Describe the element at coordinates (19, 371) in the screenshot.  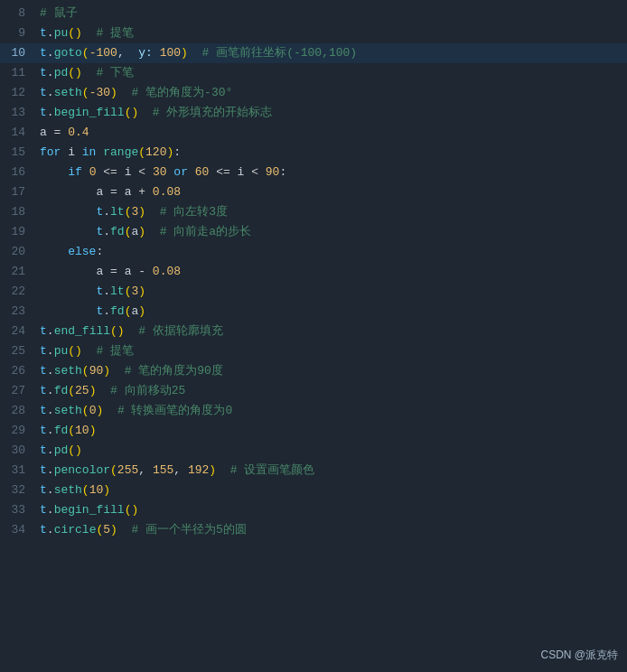
I see `line-number: 26` at that location.